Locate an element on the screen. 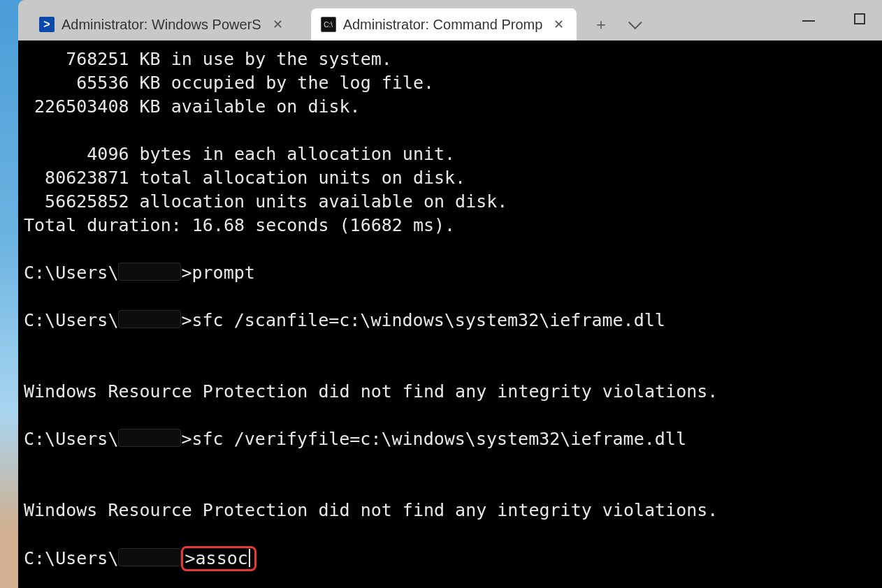 The height and width of the screenshot is (588, 882). cmd-icon: C:\ is located at coordinates (328, 24).